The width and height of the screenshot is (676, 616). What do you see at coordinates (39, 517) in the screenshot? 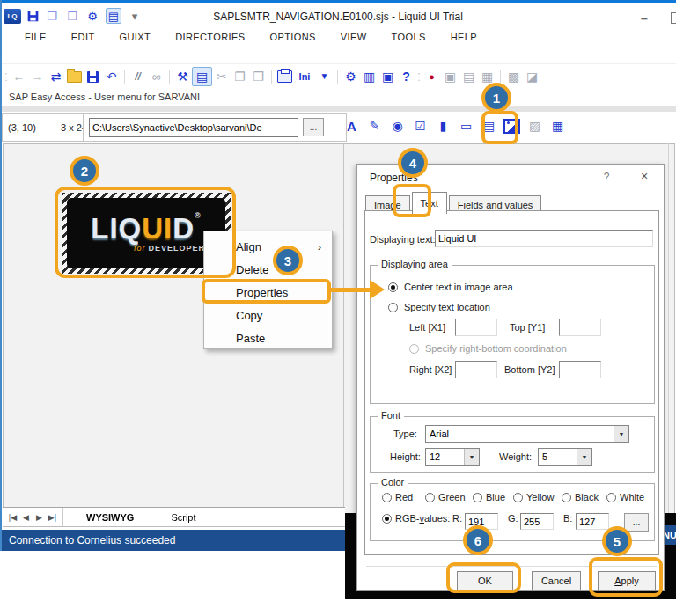
I see `next-tab-icon: ▶` at bounding box center [39, 517].